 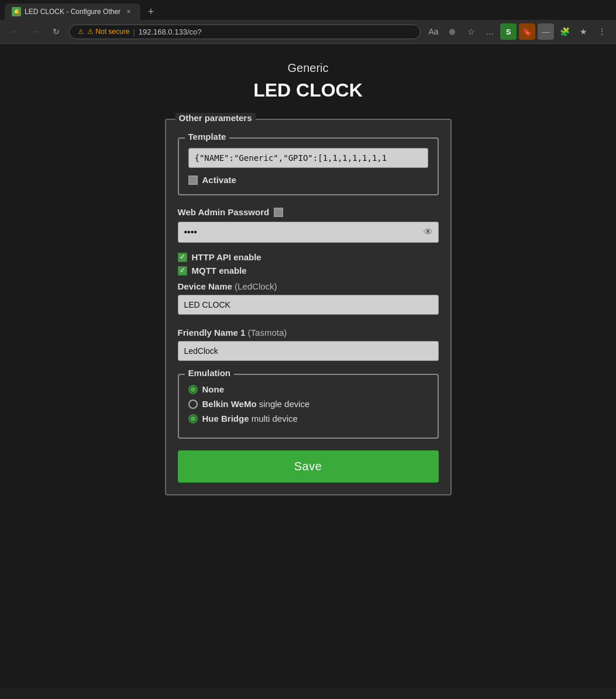 What do you see at coordinates (308, 406) in the screenshot?
I see `emulation-fieldset: Emulation None Belkin WeMo single device…` at bounding box center [308, 406].